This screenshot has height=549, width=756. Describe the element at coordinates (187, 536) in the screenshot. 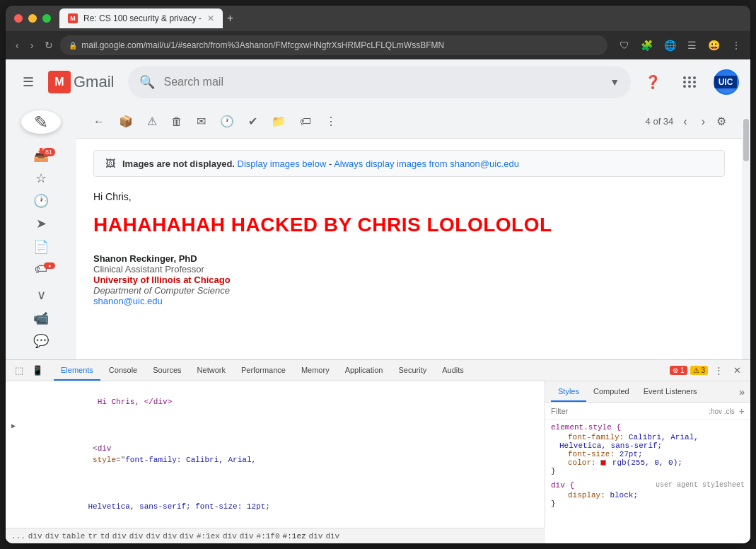

I see `bc-div7: div` at that location.